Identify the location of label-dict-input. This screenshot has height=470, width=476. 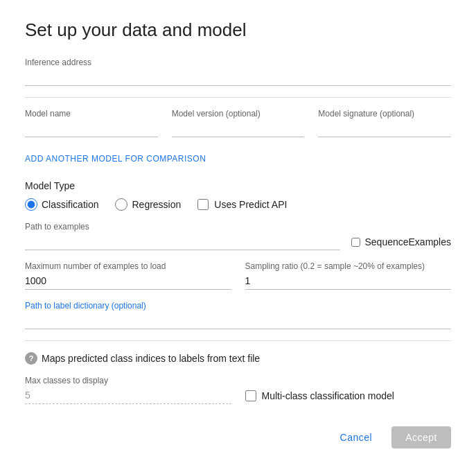
(238, 320).